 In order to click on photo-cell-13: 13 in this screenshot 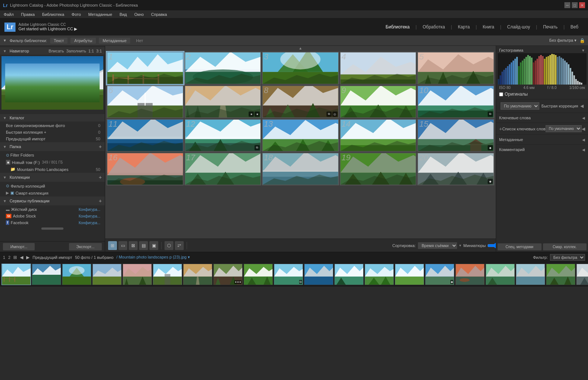, I will do `click(300, 135)`.